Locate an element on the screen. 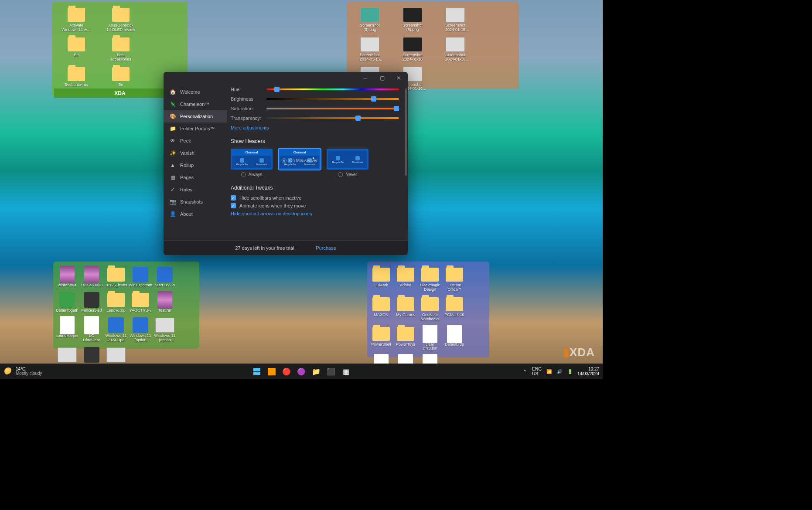  desktop-item-label: MAXON is located at coordinates (381, 315).